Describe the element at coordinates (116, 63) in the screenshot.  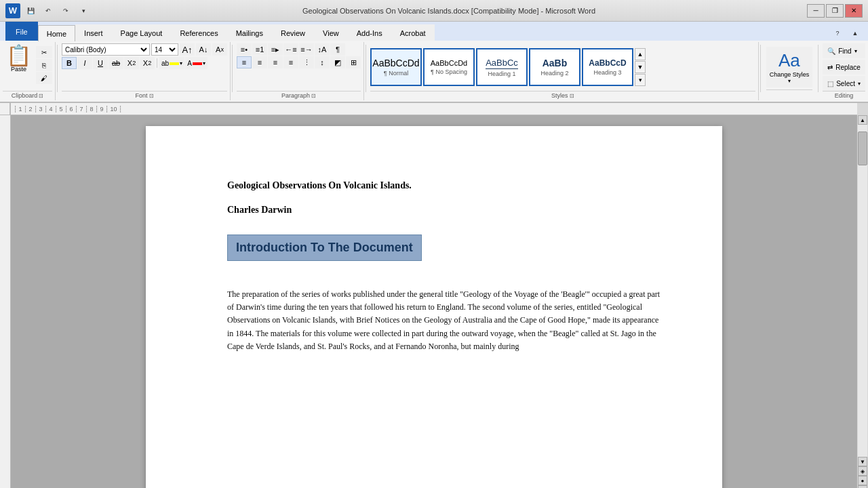
I see `strikethrough-button: ab` at that location.